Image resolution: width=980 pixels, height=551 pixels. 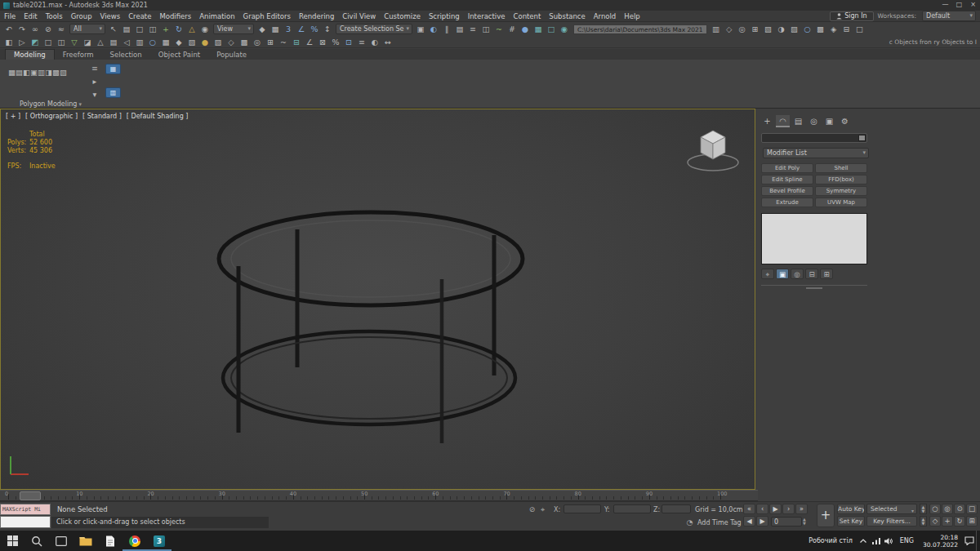 I want to click on toolbar2-icon-9: ▤, so click(x=114, y=42).